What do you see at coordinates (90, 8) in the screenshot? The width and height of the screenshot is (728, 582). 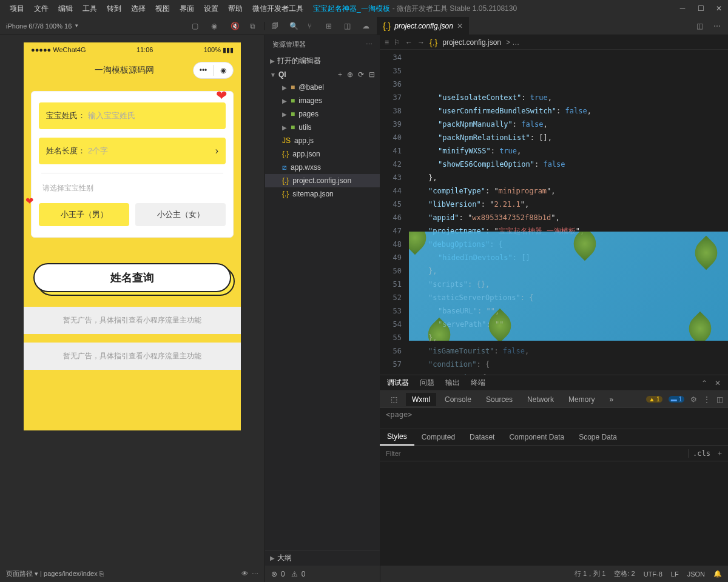 I see `menu-tools: 工具` at bounding box center [90, 8].